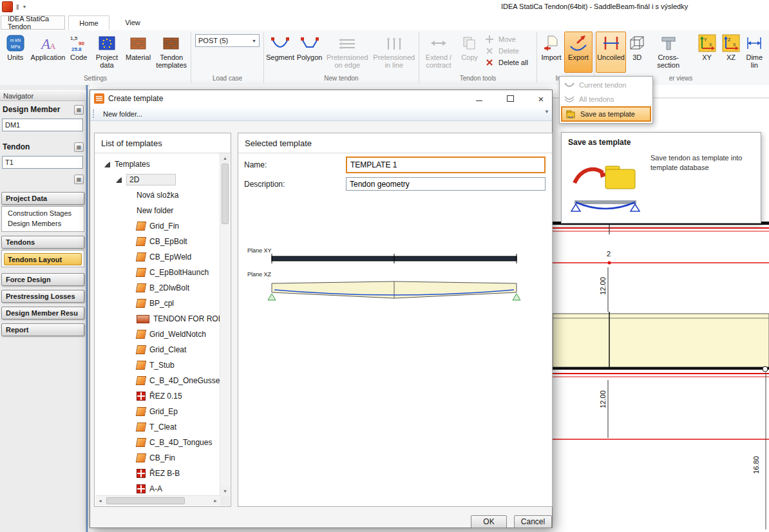  Describe the element at coordinates (158, 226) in the screenshot. I see `tree-item-grid-fin: Grid_Fin` at that location.